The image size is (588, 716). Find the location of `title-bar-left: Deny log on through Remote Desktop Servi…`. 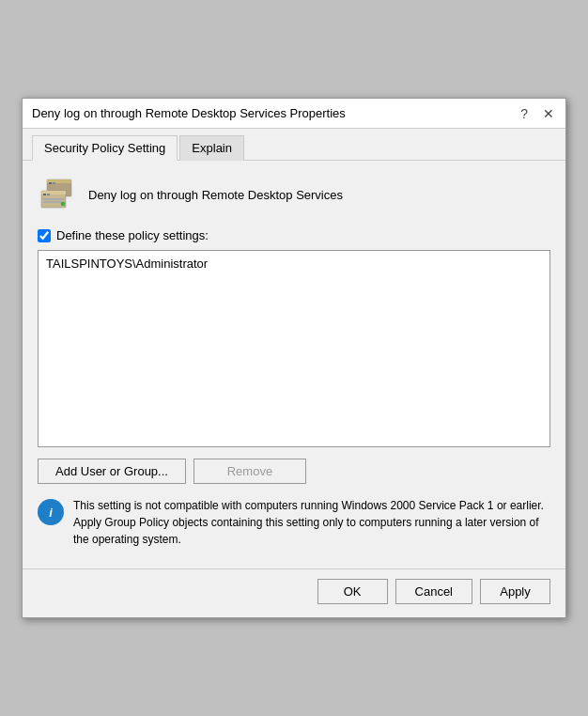

title-bar-left: Deny log on through Remote Desktop Servi… is located at coordinates (189, 113).